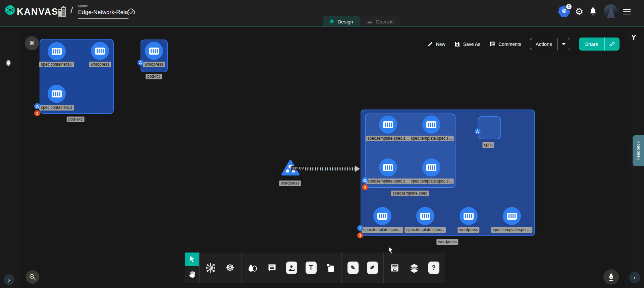 The image size is (644, 288). What do you see at coordinates (599, 44) in the screenshot?
I see `share-button: Share` at bounding box center [599, 44].